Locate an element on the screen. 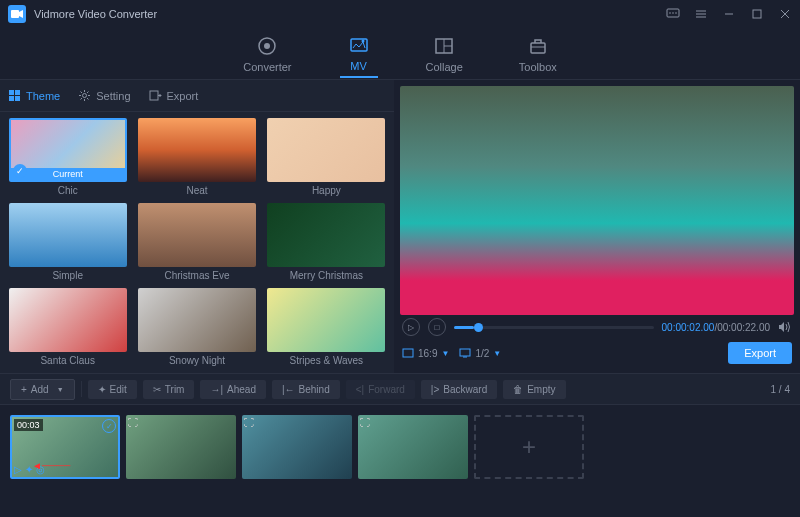 The height and width of the screenshot is (517, 800). backward-icon: |> is located at coordinates (435, 390).